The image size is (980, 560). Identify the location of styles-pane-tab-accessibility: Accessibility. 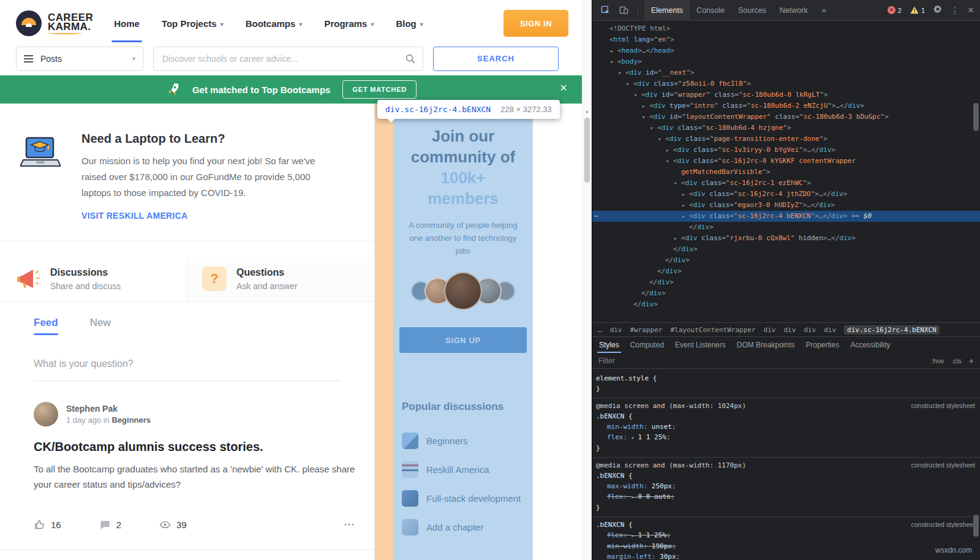
(870, 345).